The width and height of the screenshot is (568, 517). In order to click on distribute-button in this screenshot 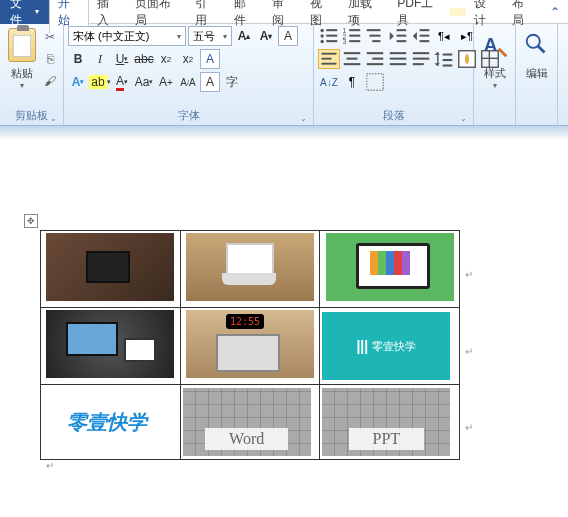, I will do `click(421, 59)`.